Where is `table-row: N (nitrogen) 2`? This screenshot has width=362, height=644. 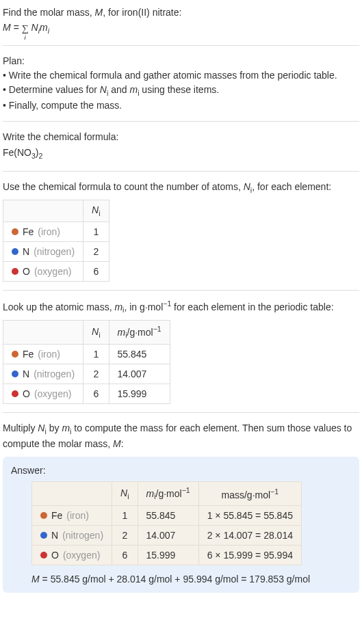
table-row: N (nitrogen) 2 is located at coordinates (56, 252).